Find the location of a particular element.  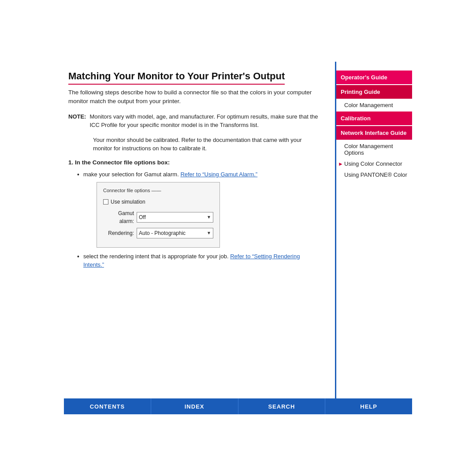

note-block: NOTE: Monitors vary with model, age, and… is located at coordinates (195, 121).